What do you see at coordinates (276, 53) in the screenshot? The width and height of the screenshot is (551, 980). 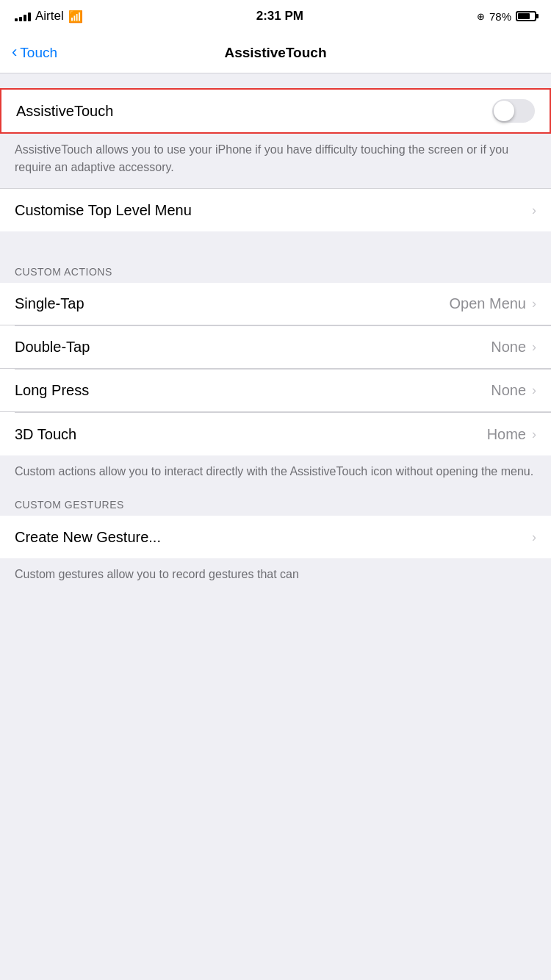 I see `navigation-bar: ‹ Touch AssistiveTouch` at bounding box center [276, 53].